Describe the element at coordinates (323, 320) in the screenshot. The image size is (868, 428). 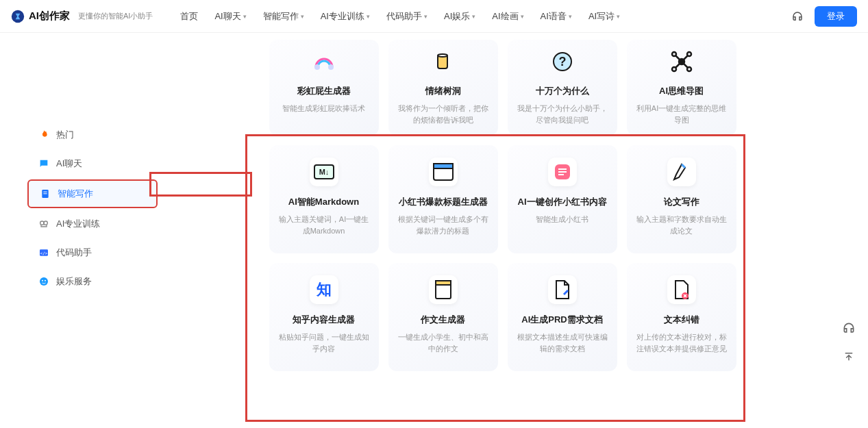
I see `card-title: 知乎内容生成器` at that location.